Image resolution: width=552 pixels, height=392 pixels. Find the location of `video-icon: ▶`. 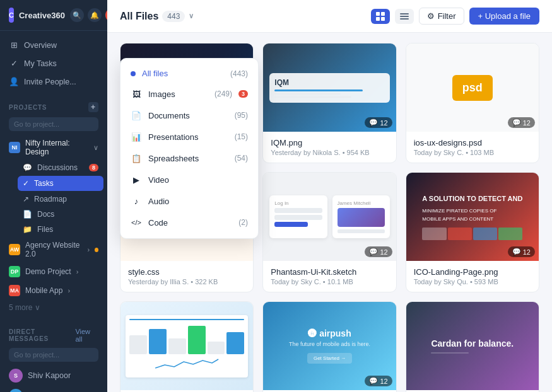

video-icon: ▶ is located at coordinates (136, 180).